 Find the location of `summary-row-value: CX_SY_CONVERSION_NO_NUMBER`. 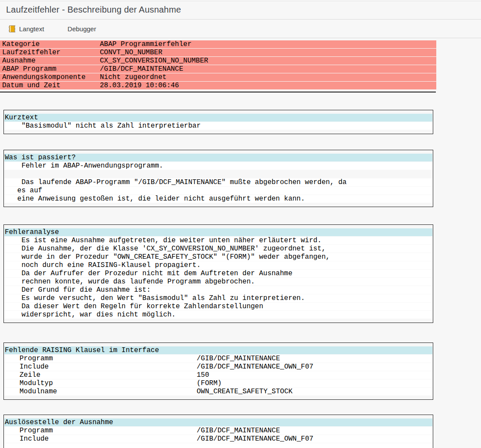

summary-row-value: CX_SY_CONVERSION_NO_NUMBER is located at coordinates (268, 61).